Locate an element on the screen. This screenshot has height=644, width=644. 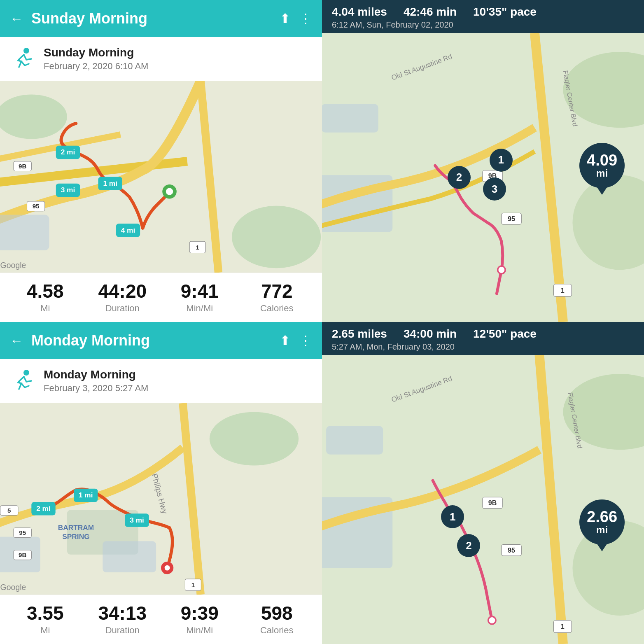
svg-text: SPRING is located at coordinates (76, 537).